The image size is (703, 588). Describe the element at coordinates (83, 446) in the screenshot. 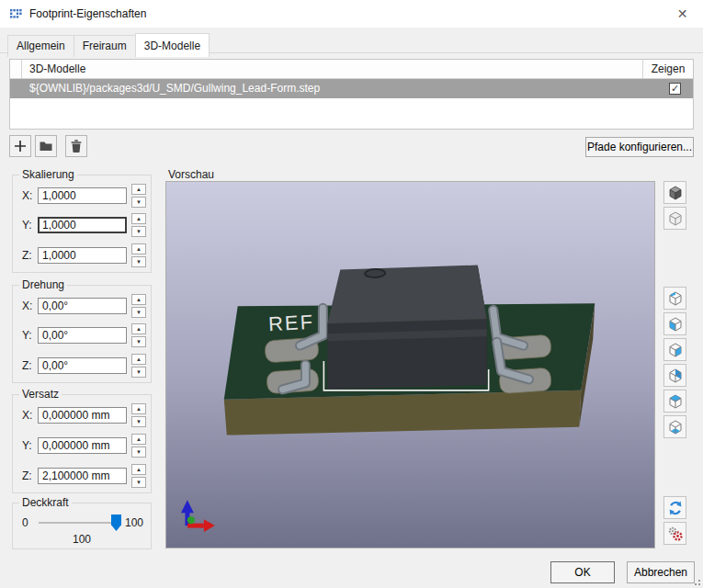

I see `offset-y-input` at that location.